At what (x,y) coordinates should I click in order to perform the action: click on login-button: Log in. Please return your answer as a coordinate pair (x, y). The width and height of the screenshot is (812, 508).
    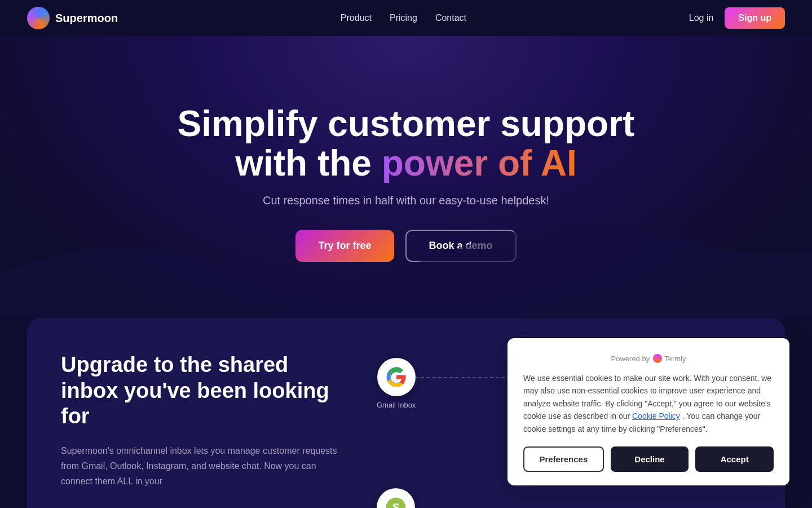
    Looking at the image, I should click on (701, 18).